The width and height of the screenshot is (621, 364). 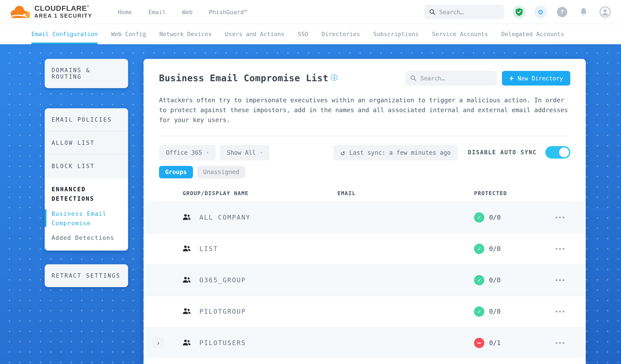 I want to click on auto-sync-toggle, so click(x=558, y=152).